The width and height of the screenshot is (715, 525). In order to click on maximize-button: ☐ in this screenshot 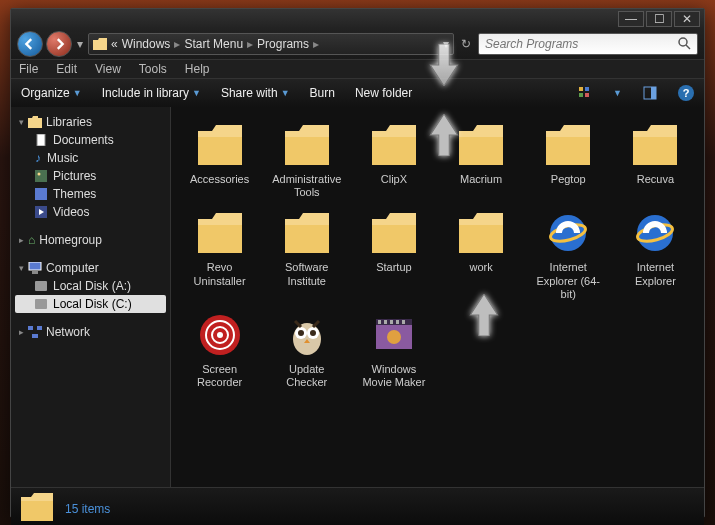, I will do `click(659, 19)`.